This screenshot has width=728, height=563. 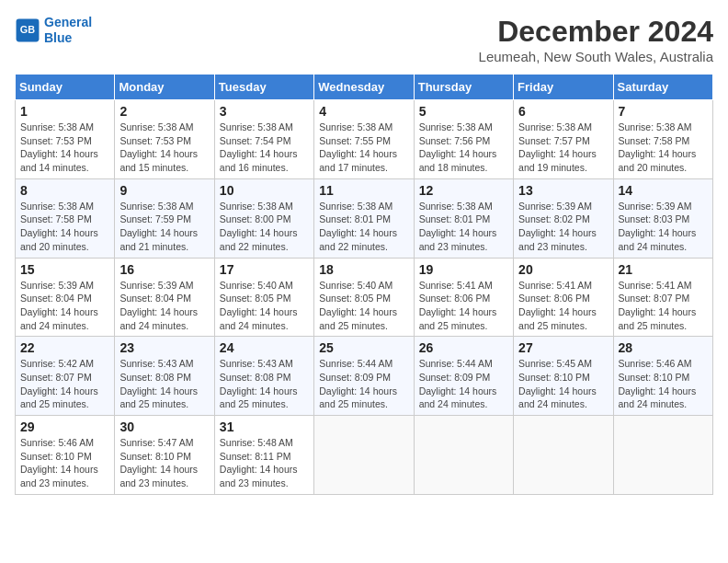 What do you see at coordinates (265, 427) in the screenshot?
I see `day-number: 31` at bounding box center [265, 427].